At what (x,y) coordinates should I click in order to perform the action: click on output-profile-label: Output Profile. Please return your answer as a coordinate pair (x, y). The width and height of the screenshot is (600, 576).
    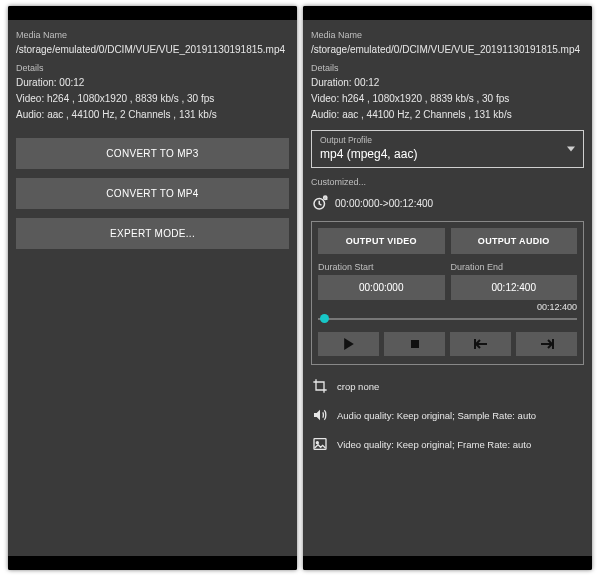
    Looking at the image, I should click on (448, 140).